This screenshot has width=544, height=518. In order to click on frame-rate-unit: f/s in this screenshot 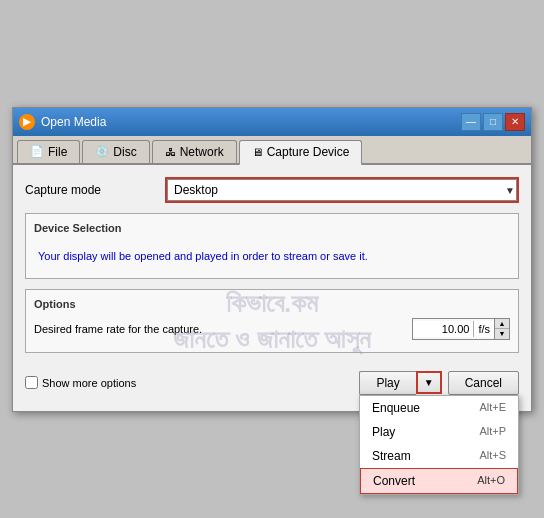, I will do `click(484, 329)`.